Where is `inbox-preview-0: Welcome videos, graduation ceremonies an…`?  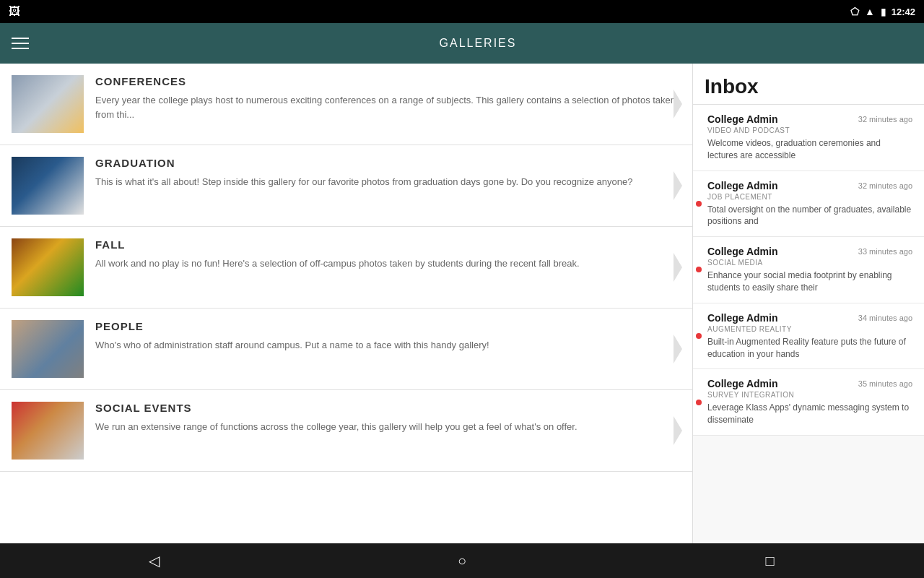
inbox-preview-0: Welcome videos, graduation ceremonies an… is located at coordinates (810, 150).